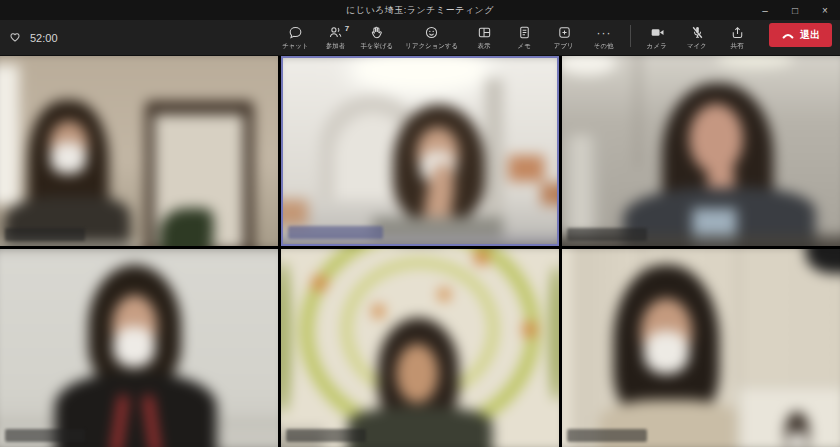 This screenshot has width=840, height=447. I want to click on mic-button-label: マイク, so click(697, 46).